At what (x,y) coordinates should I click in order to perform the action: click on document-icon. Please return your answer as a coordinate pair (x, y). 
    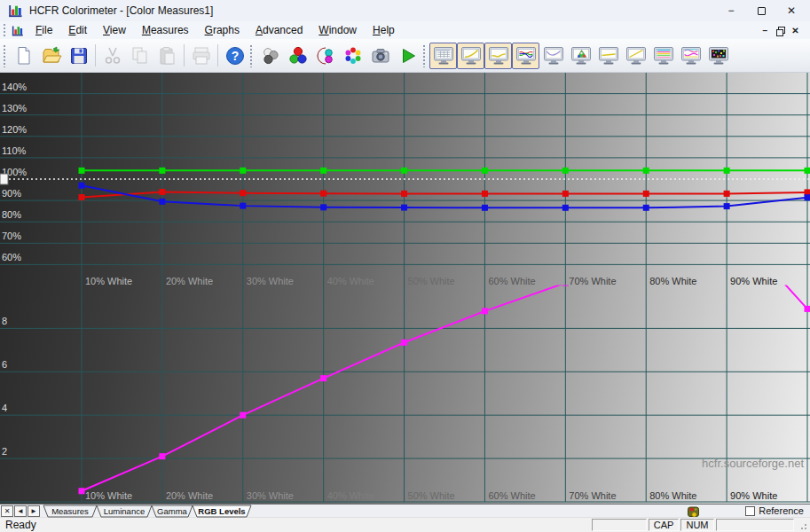
    Looking at the image, I should click on (18, 30).